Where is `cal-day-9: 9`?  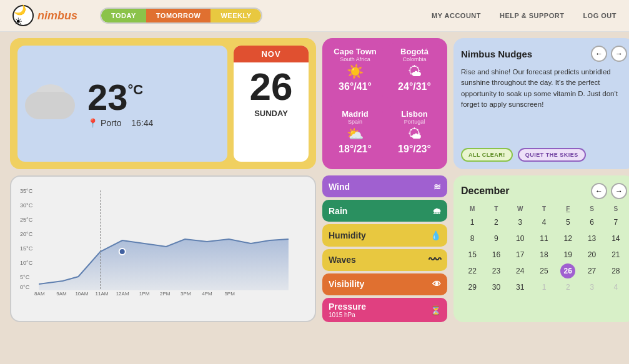
cal-day-9: 9 is located at coordinates (496, 239).